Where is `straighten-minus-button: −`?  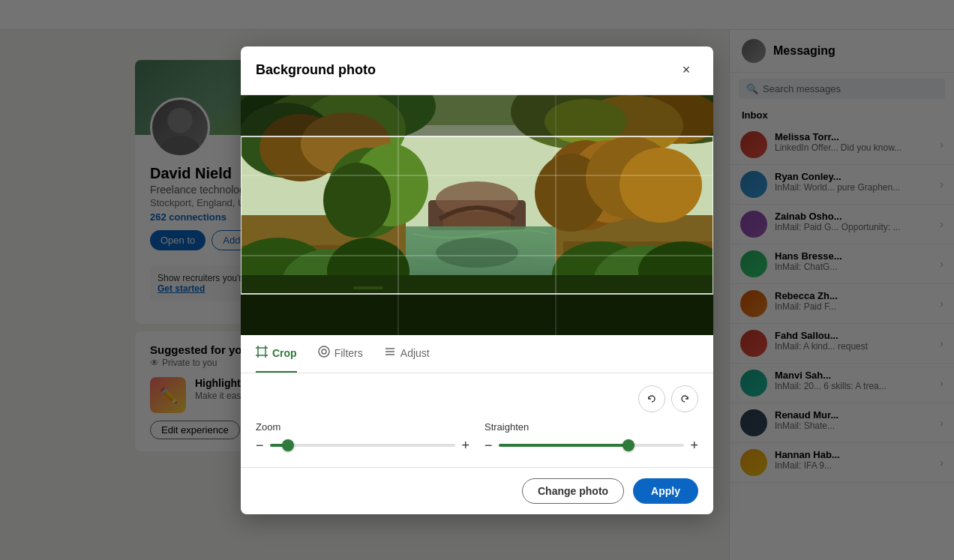 straighten-minus-button: − is located at coordinates (489, 445).